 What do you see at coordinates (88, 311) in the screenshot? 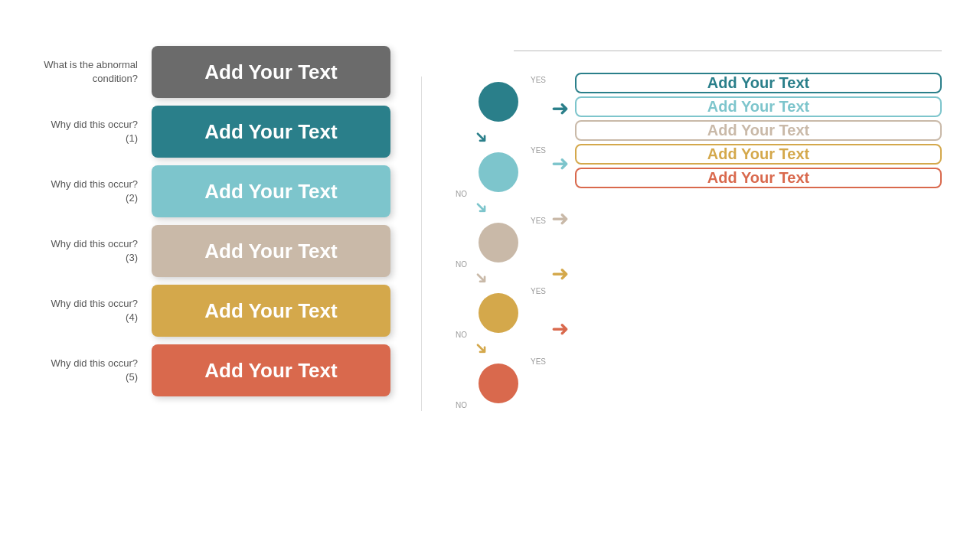
I see `row-label-4: Why did this occur? (4)` at bounding box center [88, 311].